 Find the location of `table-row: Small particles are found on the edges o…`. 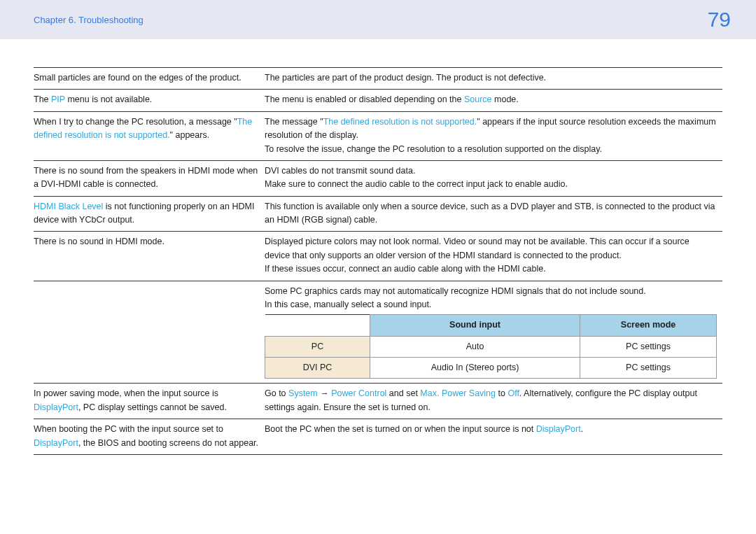

table-row: Small particles are found on the edges o… is located at coordinates (378, 78).